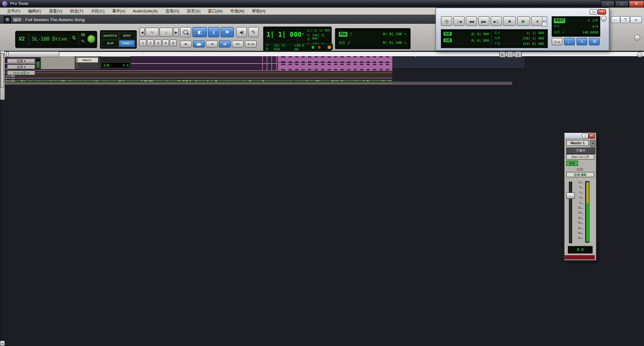 The height and width of the screenshot is (346, 644). What do you see at coordinates (593, 12) in the screenshot?
I see `transport-restore-button: ❐` at bounding box center [593, 12].